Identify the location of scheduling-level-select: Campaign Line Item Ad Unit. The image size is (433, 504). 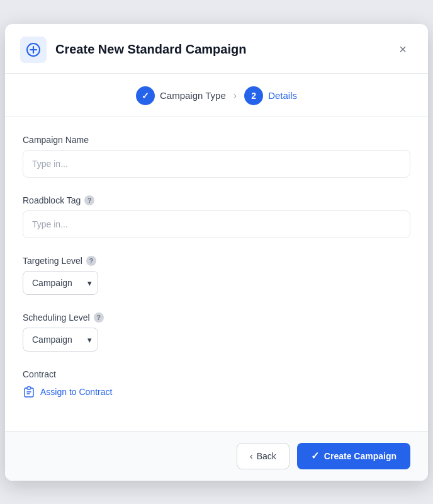
(60, 340).